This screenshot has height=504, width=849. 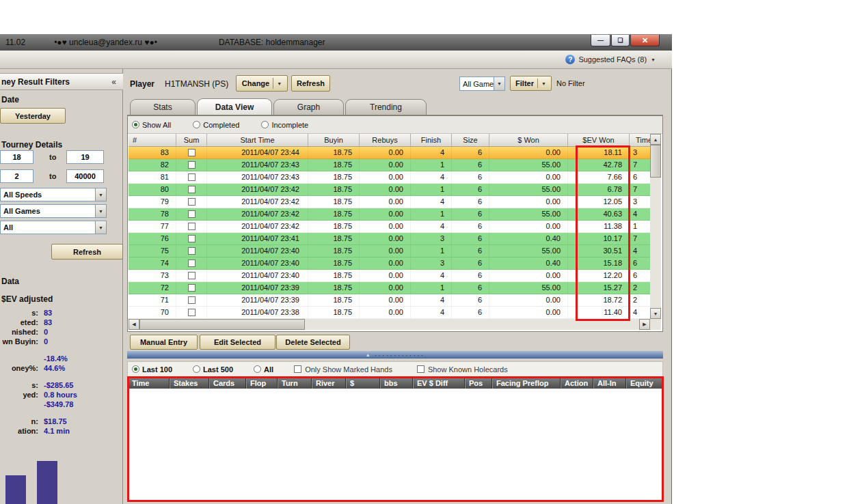 I want to click on collapse-sidebar-button: «, so click(x=113, y=82).